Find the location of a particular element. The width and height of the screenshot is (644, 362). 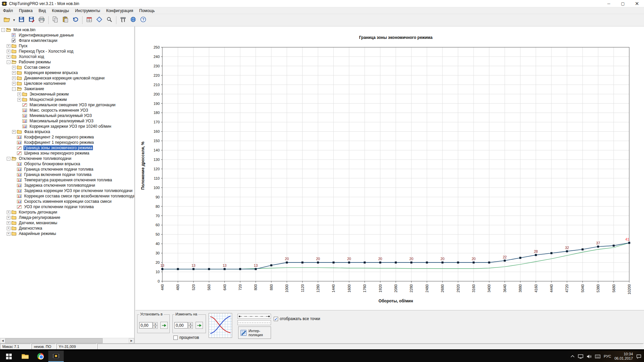

interpolation-button: Интер-поляция is located at coordinates (255, 333).